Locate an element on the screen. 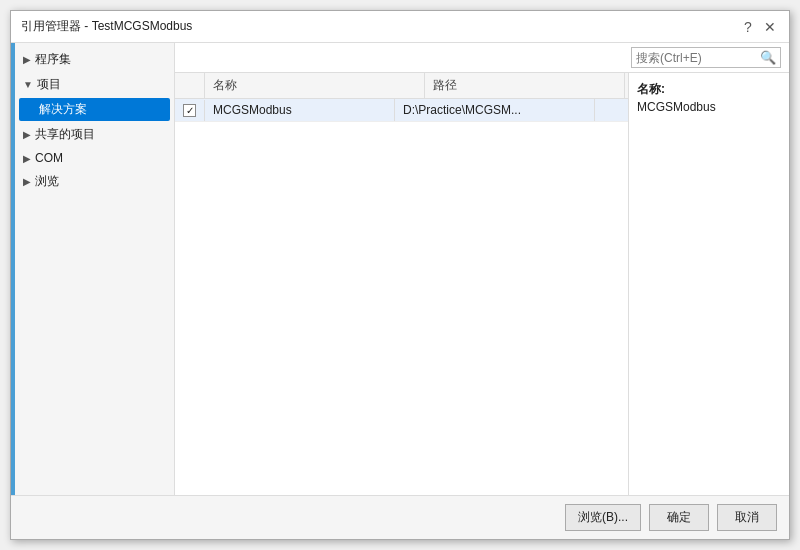  td-check: ✓ is located at coordinates (190, 110).